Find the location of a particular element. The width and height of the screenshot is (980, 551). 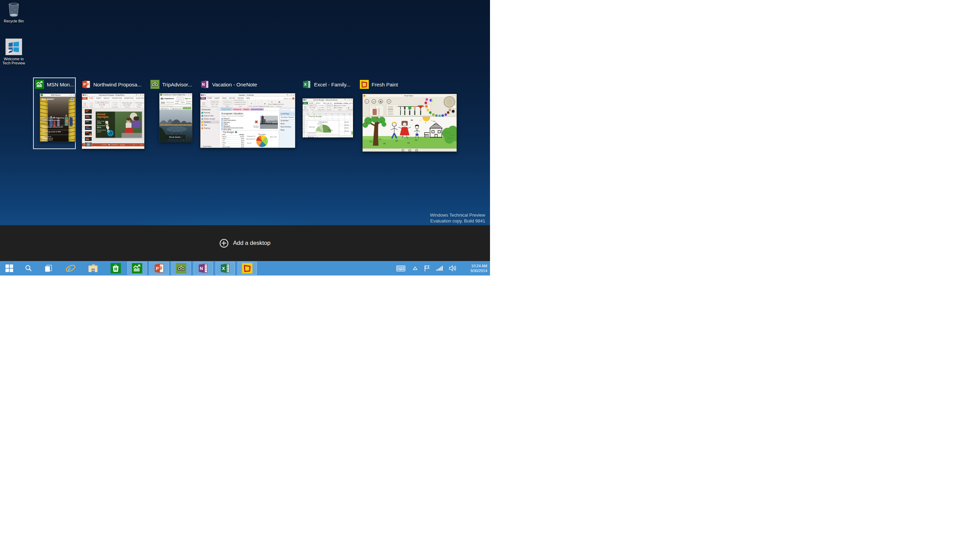

msn-app-title: MSN MONEY is located at coordinates (48, 99).